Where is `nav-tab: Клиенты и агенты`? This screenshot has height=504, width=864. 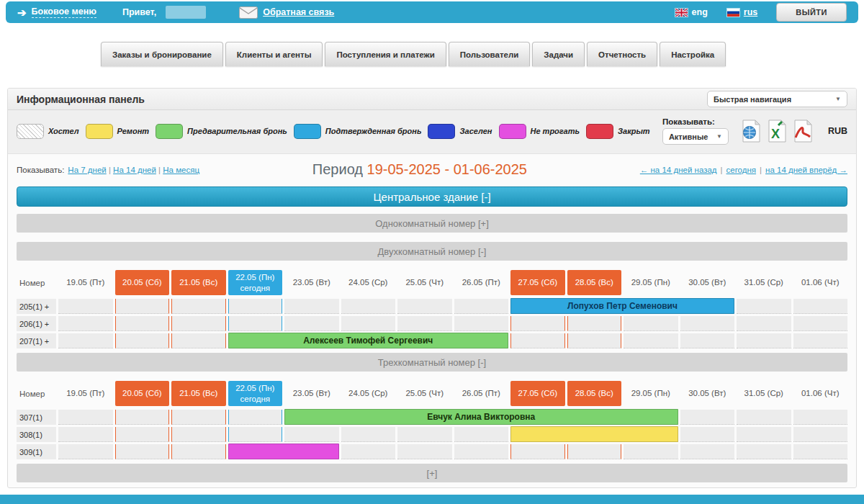
nav-tab: Клиенты и агенты is located at coordinates (274, 54).